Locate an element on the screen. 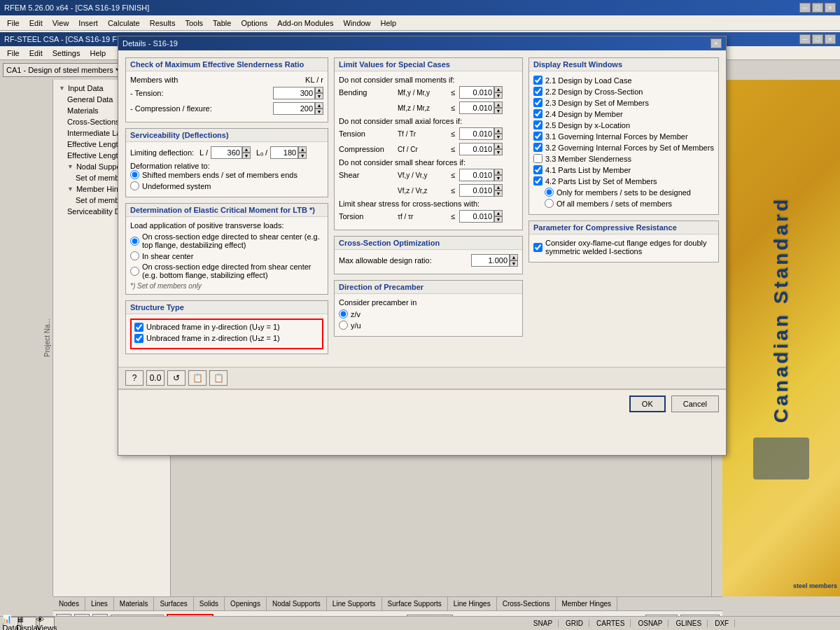  tension-spinner: ▲ ▼ is located at coordinates (319, 93).